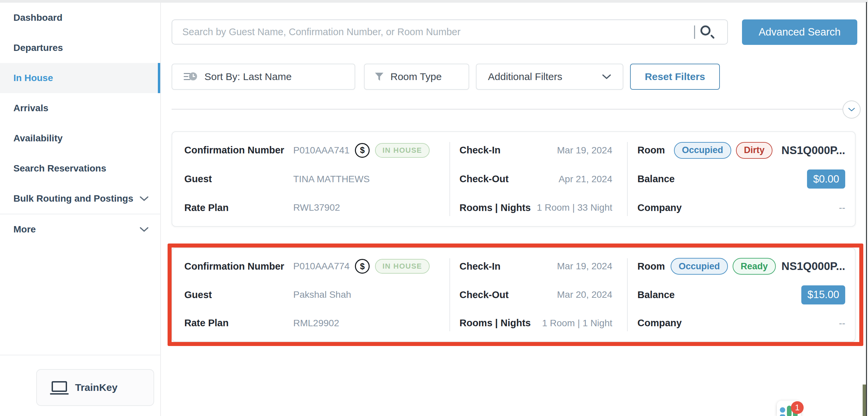  Describe the element at coordinates (239, 323) in the screenshot. I see `rate-plan-label: Rate Plan` at that location.